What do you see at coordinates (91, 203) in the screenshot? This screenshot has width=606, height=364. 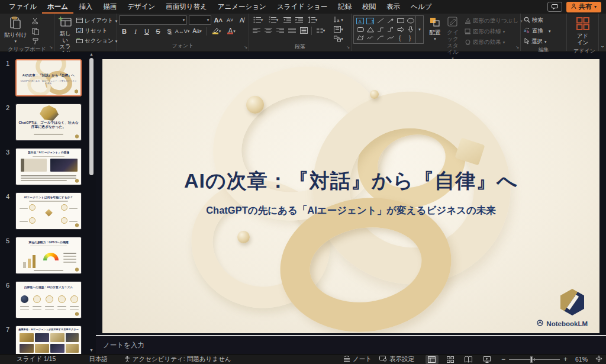 I see `thumbnail-scrollbar: ▲ ▼` at bounding box center [91, 203].